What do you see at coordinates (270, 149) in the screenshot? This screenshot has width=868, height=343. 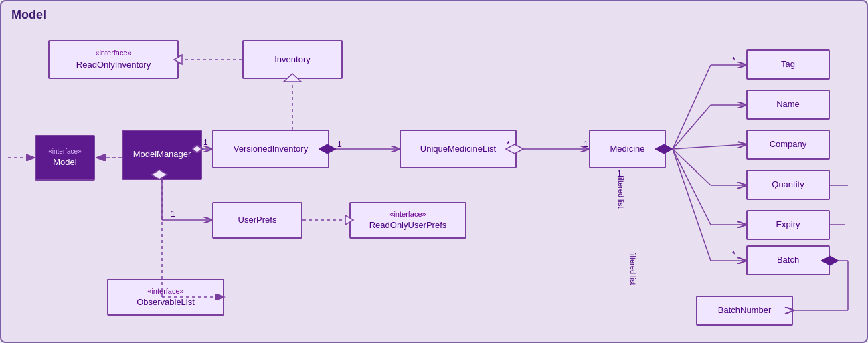 I see `box-versioned-inventory: VersionedInventory` at bounding box center [270, 149].